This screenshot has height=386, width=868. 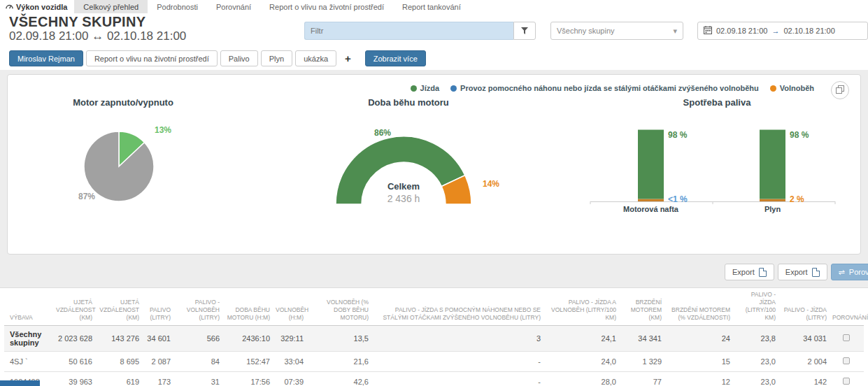 What do you see at coordinates (806, 379) in the screenshot?
I see `row-value-12: 142` at bounding box center [806, 379].